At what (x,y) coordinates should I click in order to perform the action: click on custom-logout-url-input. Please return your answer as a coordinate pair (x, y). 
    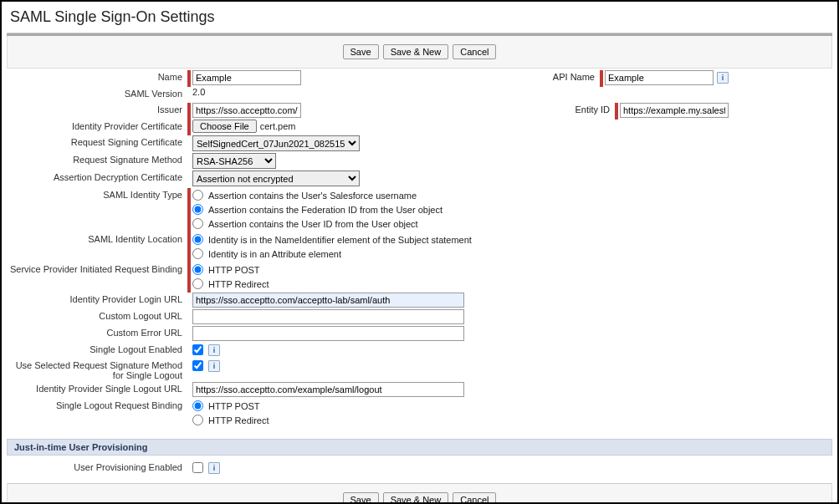
    Looking at the image, I should click on (328, 317).